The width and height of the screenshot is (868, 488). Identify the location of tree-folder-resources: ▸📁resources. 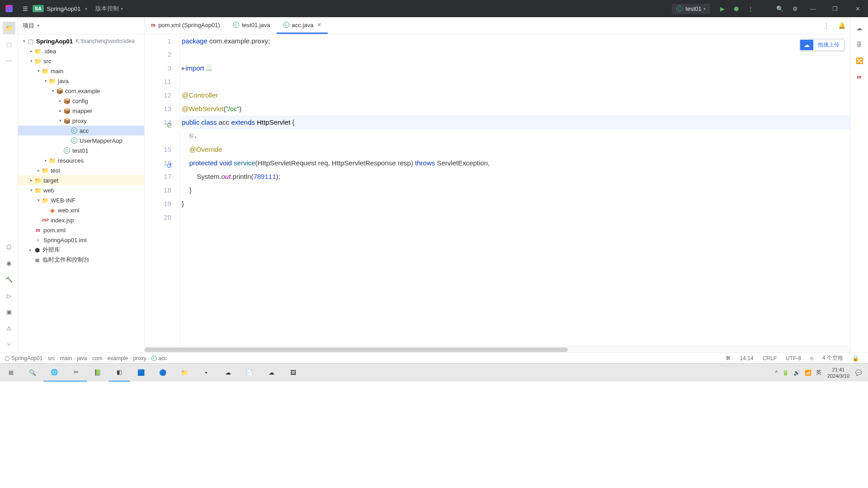
(81, 160).